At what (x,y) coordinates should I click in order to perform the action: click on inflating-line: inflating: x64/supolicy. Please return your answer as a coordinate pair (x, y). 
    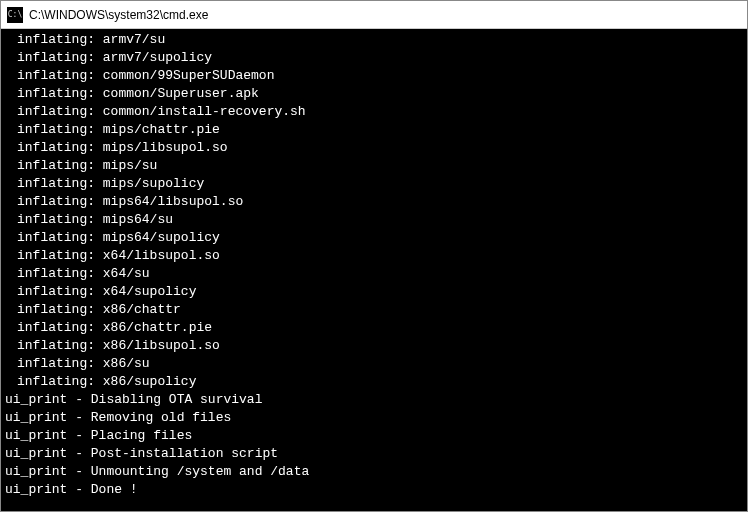
    Looking at the image, I should click on (376, 292).